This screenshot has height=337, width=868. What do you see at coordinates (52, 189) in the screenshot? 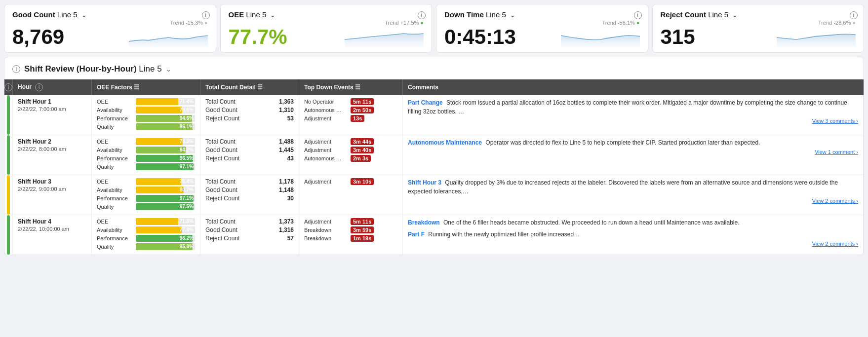
I see `hour-date-2: 2/22/22, 9:00:00 am` at bounding box center [52, 189].